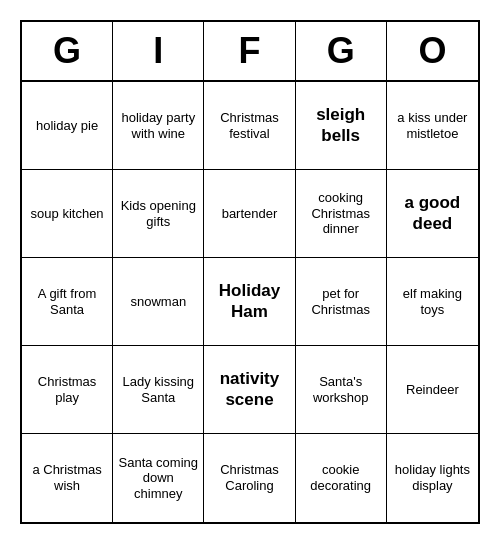 The height and width of the screenshot is (544, 500). I want to click on bingo-cell-18: Santa's workshop, so click(342, 390).